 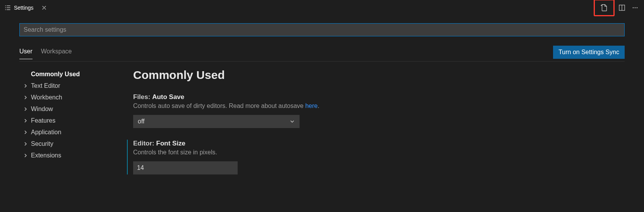 What do you see at coordinates (383, 75) in the screenshot?
I see `section-title: Commonly Used` at bounding box center [383, 75].